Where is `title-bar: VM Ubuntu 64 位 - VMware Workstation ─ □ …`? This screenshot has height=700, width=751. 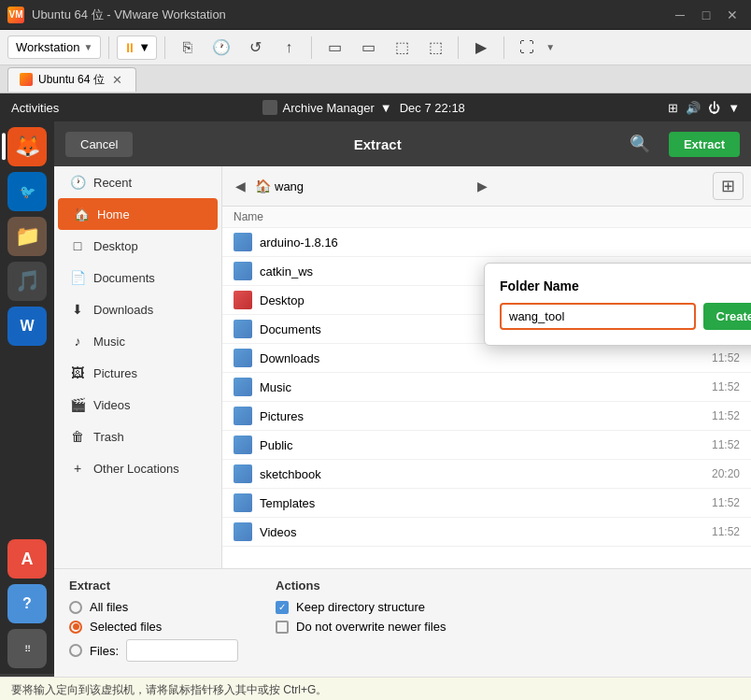 title-bar: VM Ubuntu 64 位 - VMware Workstation ─ □ … is located at coordinates (376, 15).